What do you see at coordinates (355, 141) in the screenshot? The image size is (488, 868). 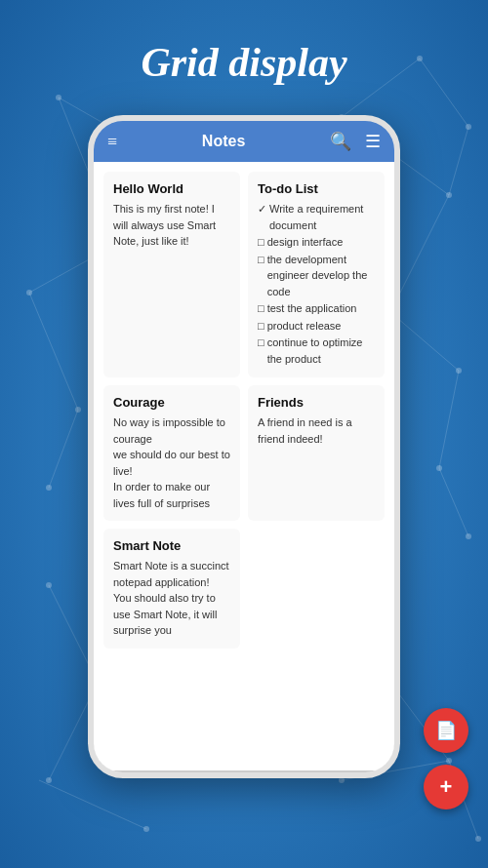 I see `app-bar-icons: 🔍 ☰` at bounding box center [355, 141].